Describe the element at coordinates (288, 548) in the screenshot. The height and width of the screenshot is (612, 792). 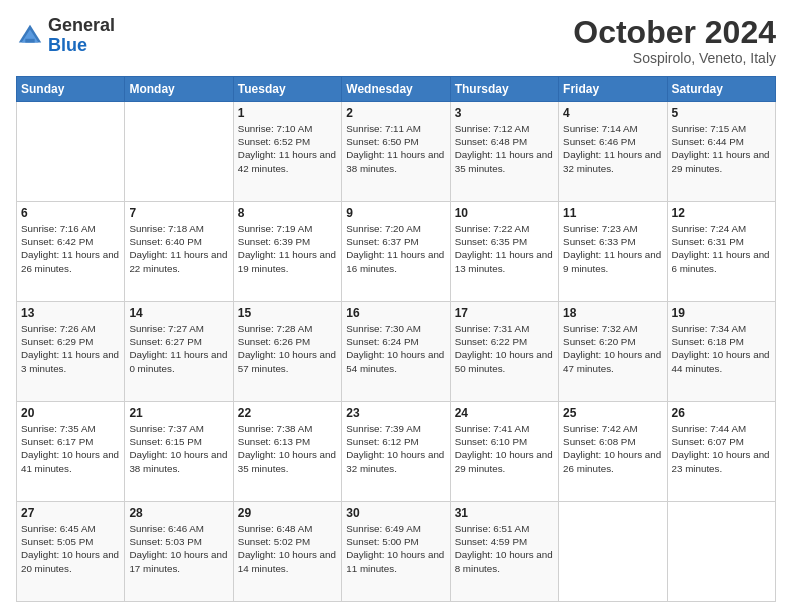
I see `day-info: Sunrise: 6:48 AMSunset: 5:02 PMDaylight:…` at that location.